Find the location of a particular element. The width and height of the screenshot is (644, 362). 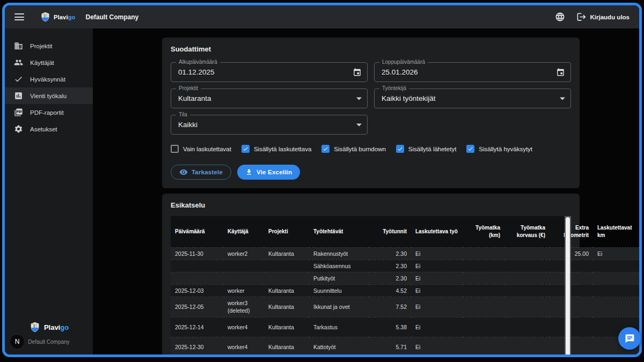

table-cell: 2025-12-03 is located at coordinates (197, 291).